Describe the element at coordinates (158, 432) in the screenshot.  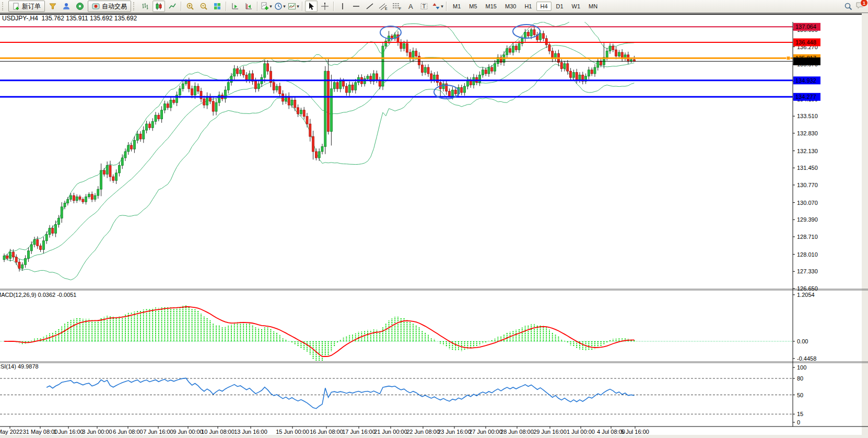
I see `time-axis-label: 7 Jun 16:00` at that location.